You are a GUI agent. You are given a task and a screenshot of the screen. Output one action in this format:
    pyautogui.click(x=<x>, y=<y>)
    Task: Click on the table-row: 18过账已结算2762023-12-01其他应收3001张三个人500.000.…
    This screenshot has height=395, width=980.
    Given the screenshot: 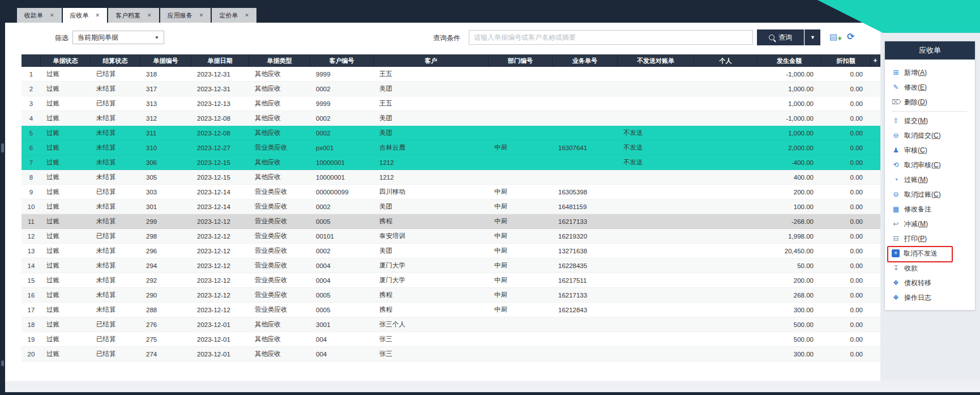 What is the action you would take?
    pyautogui.click(x=451, y=325)
    